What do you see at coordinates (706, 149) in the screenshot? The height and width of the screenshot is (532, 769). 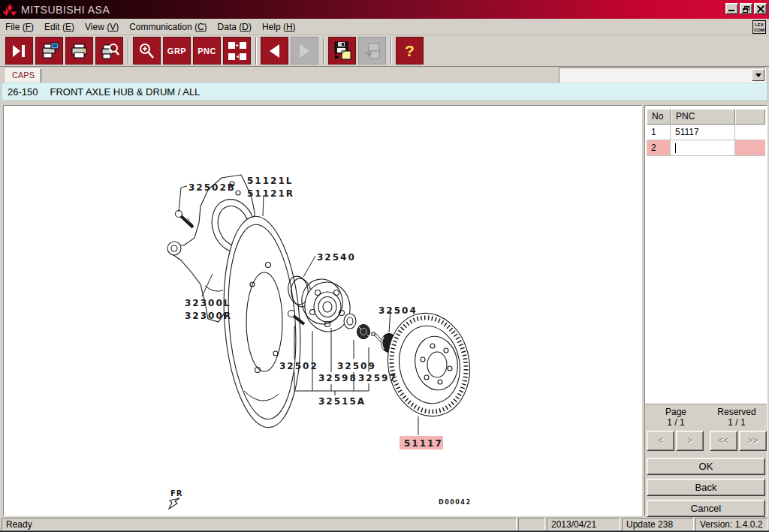 I see `grid-row-2: 2` at bounding box center [706, 149].